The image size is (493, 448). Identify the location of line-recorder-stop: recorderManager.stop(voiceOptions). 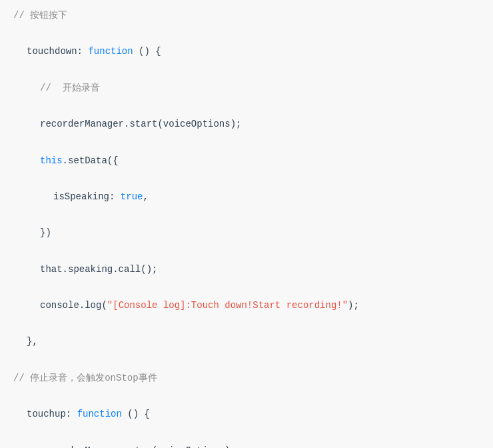
(246, 445).